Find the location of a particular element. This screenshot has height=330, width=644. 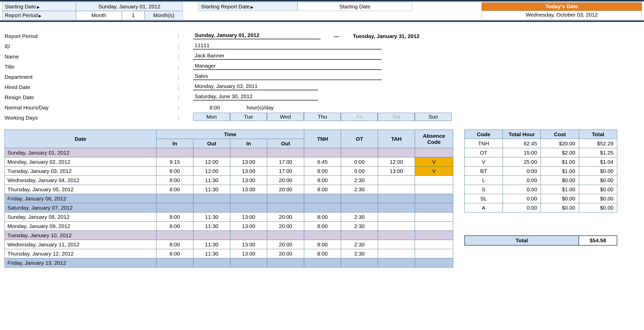

table-row: OT15:00$2.00$1.25 is located at coordinates (541, 153).